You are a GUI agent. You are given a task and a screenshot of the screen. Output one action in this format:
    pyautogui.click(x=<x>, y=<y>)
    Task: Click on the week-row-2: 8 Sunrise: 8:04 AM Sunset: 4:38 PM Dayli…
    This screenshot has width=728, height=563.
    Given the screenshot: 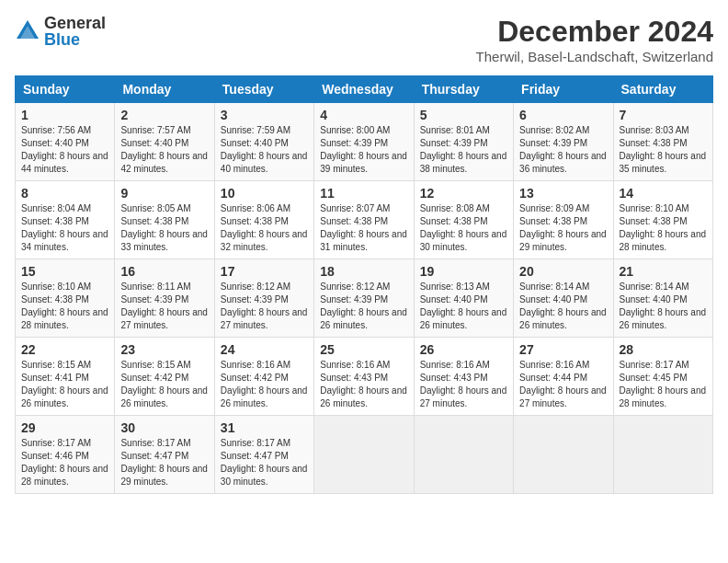 What is the action you would take?
    pyautogui.click(x=364, y=221)
    